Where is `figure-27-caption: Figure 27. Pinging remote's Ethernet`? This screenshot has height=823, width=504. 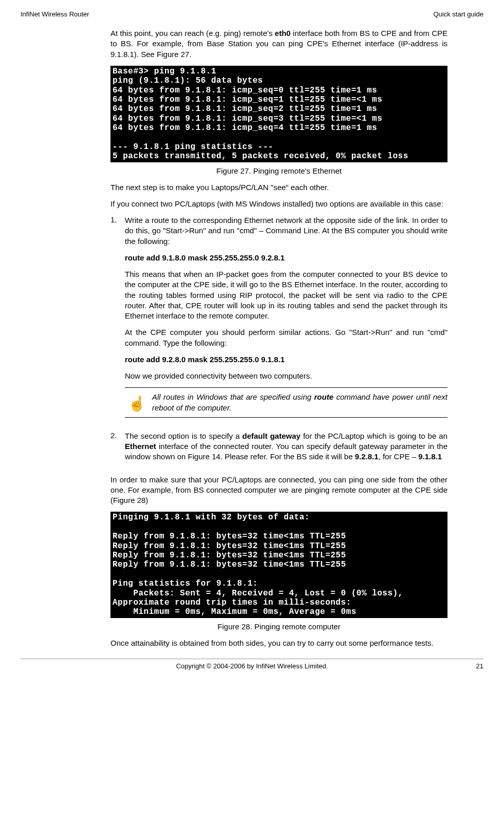
figure-27-caption: Figure 27. Pinging remote's Ethernet is located at coordinates (279, 171).